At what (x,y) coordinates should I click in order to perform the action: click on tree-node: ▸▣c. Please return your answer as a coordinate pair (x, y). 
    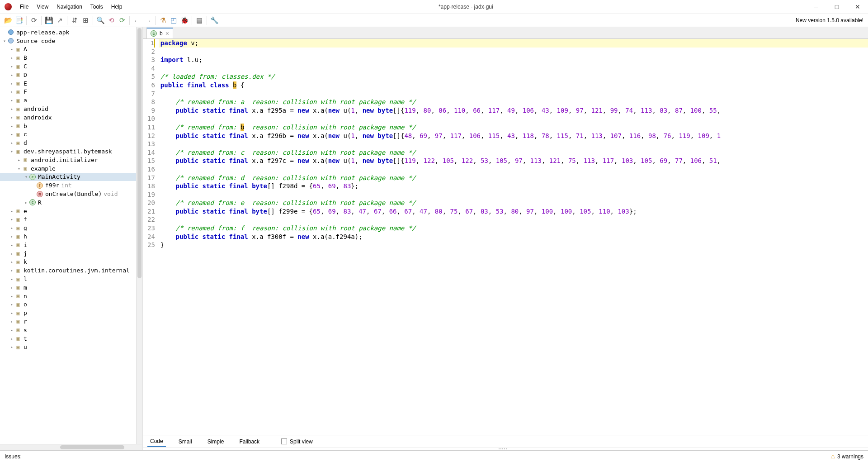
    Looking at the image, I should click on (68, 135).